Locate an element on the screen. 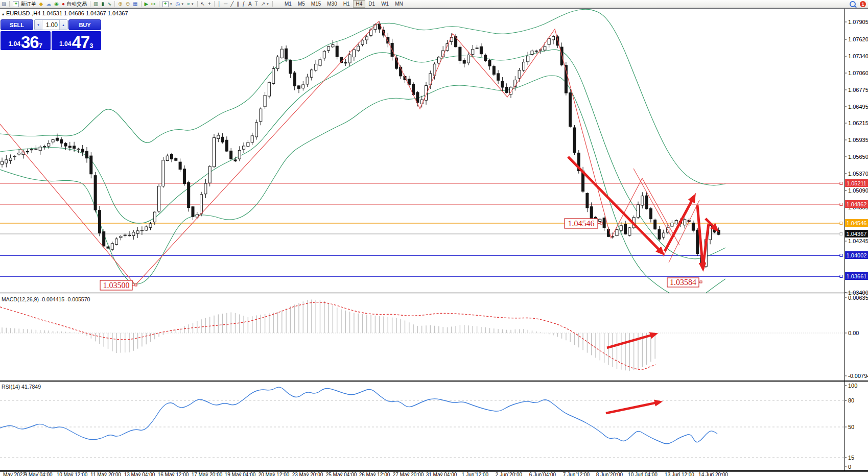 This screenshot has height=476, width=868. rsi-trend-arrow is located at coordinates (633, 408).